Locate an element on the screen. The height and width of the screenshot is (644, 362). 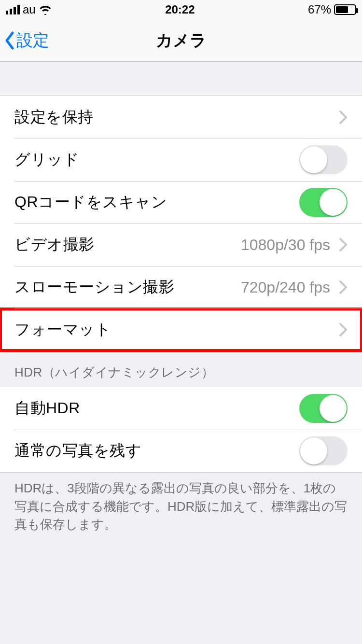
row-slomo: スローモーション撮影 720p/240 fps is located at coordinates (181, 287).